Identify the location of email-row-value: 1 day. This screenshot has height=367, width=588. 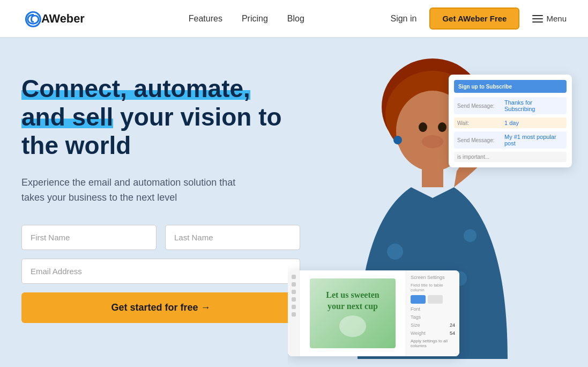
(511, 123).